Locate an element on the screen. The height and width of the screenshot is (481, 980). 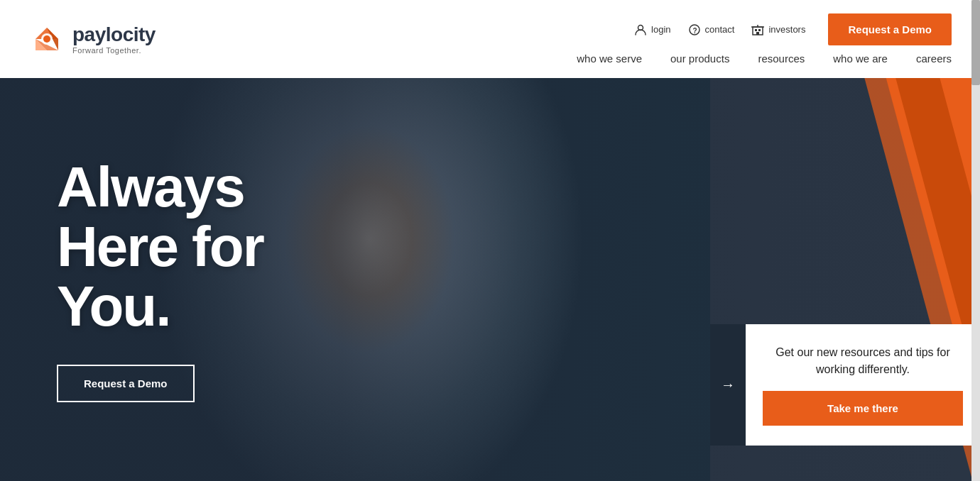
top-links: login ? contact is located at coordinates (720, 30).